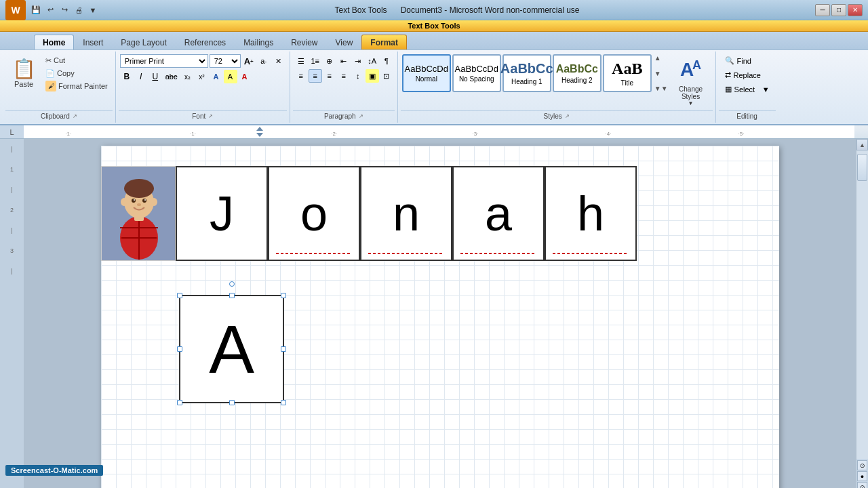 This screenshot has width=868, height=488. What do you see at coordinates (661, 88) in the screenshot?
I see `styles-more-arrow: ▼▼` at bounding box center [661, 88].